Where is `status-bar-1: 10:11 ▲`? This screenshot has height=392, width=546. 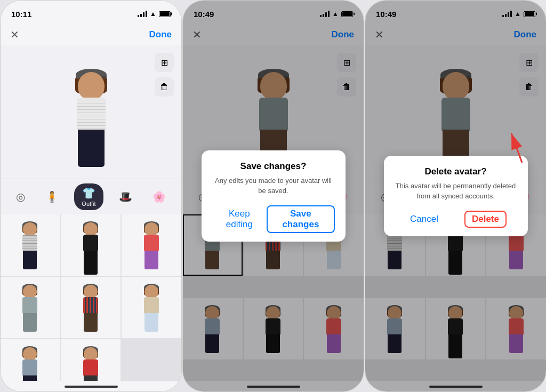
status-bar-1: 10:11 ▲ is located at coordinates (91, 12).